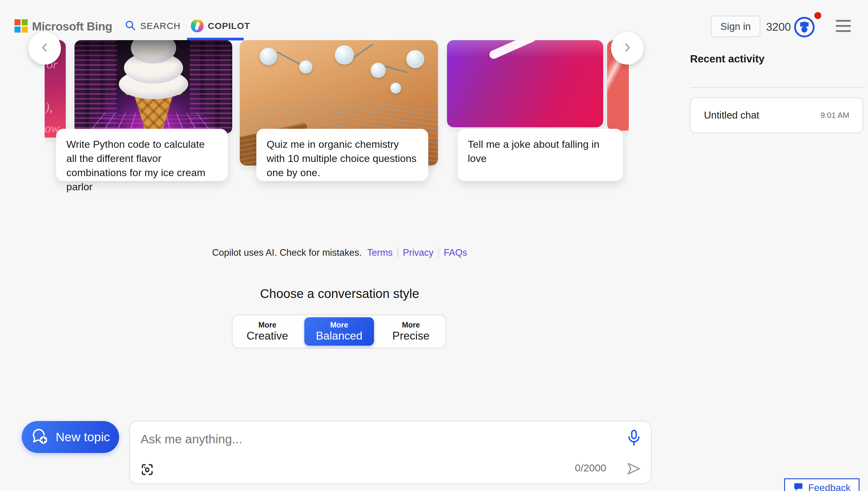 The height and width of the screenshot is (491, 868). What do you see at coordinates (822, 485) in the screenshot?
I see `feedback-button: Feedback` at bounding box center [822, 485].